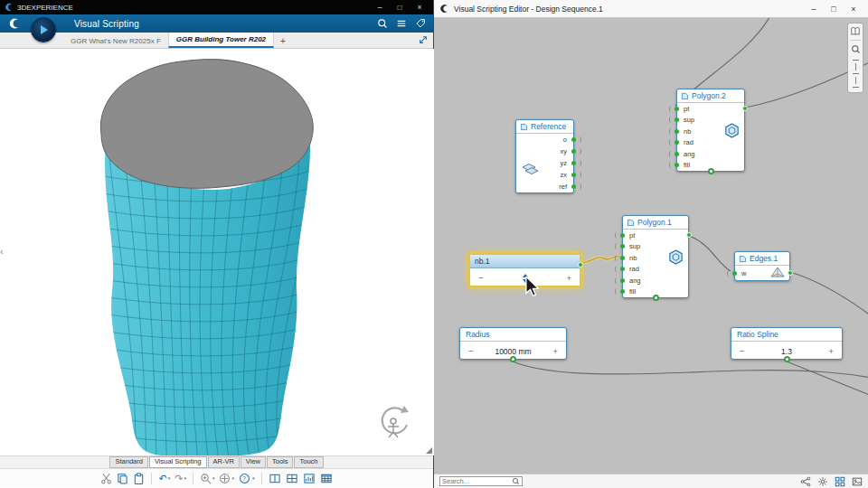 The width and height of the screenshot is (868, 488). What do you see at coordinates (823, 482) in the screenshot?
I see `settings-gear-icon` at bounding box center [823, 482].